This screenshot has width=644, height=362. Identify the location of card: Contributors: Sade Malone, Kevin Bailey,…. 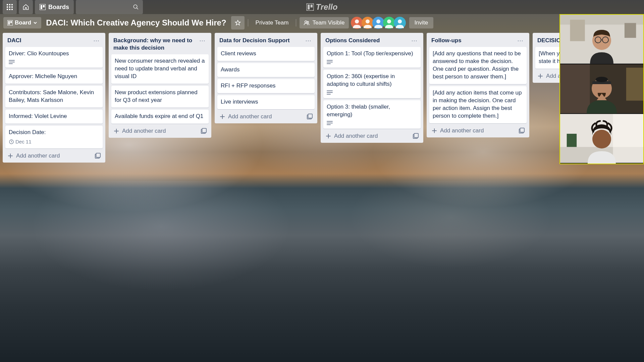
(54, 97).